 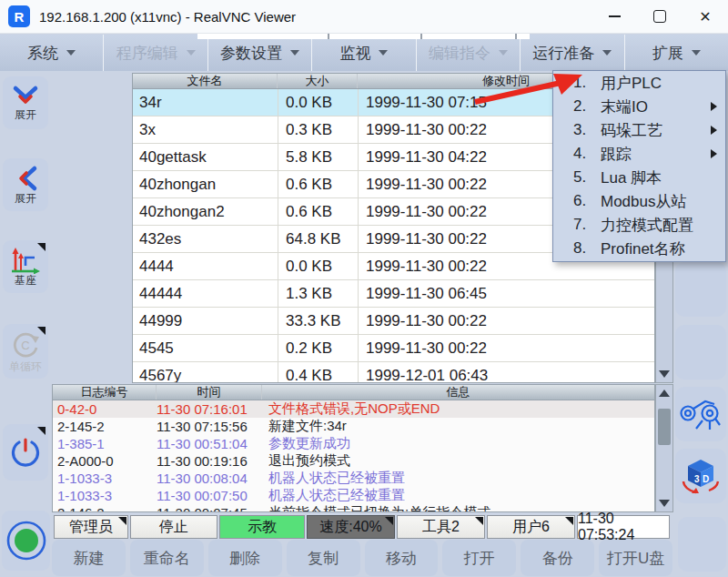 What do you see at coordinates (639, 106) in the screenshot?
I see `context-menu-item-2: 2.末端IO` at bounding box center [639, 106].